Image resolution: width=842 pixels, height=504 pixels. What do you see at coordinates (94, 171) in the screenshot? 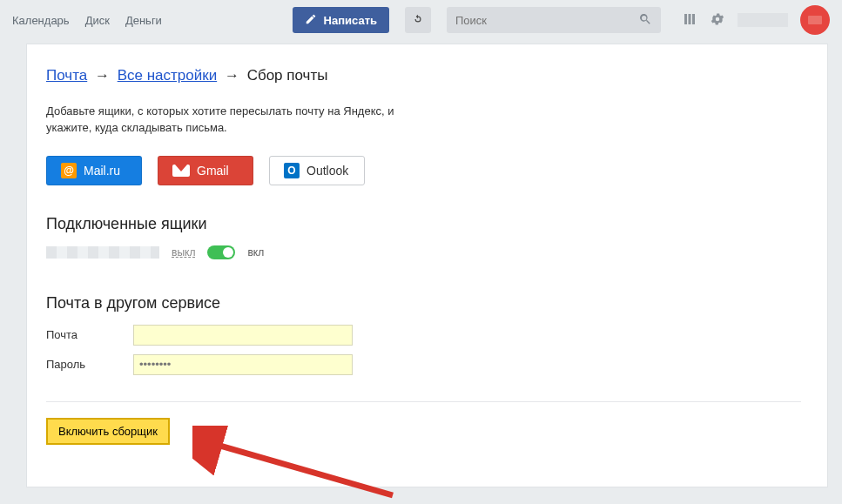
I see `provider-mailru-button: @ Mail.ru` at bounding box center [94, 171].